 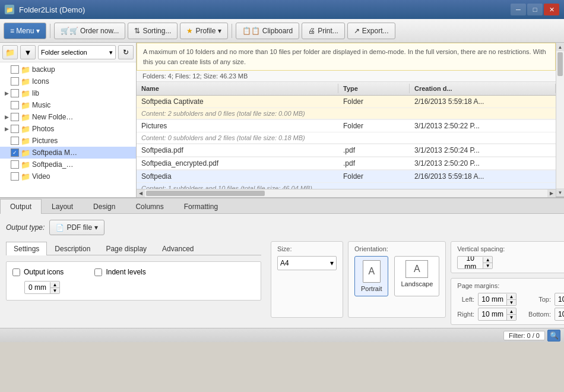 I want to click on tree-item: 📁 backup, so click(x=68, y=69).